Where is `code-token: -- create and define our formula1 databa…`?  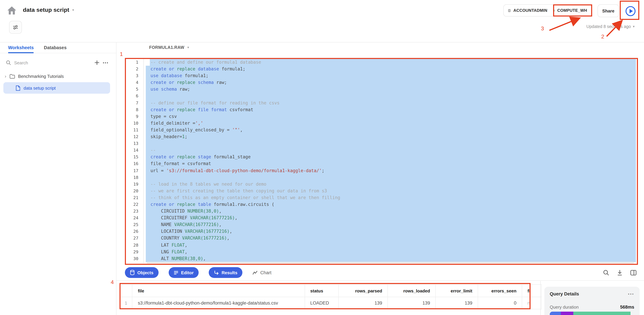
code-token: -- create and define our formula1 databa… is located at coordinates (206, 62).